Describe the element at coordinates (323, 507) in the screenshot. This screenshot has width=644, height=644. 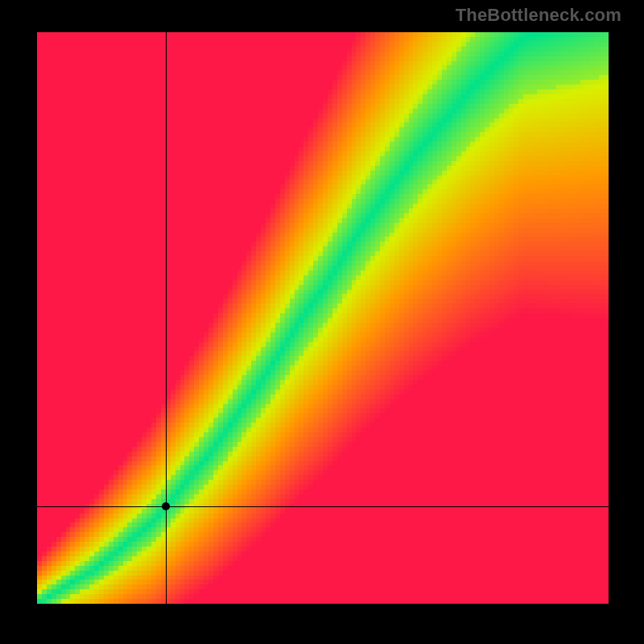
I see `crosshair-horizontal` at that location.